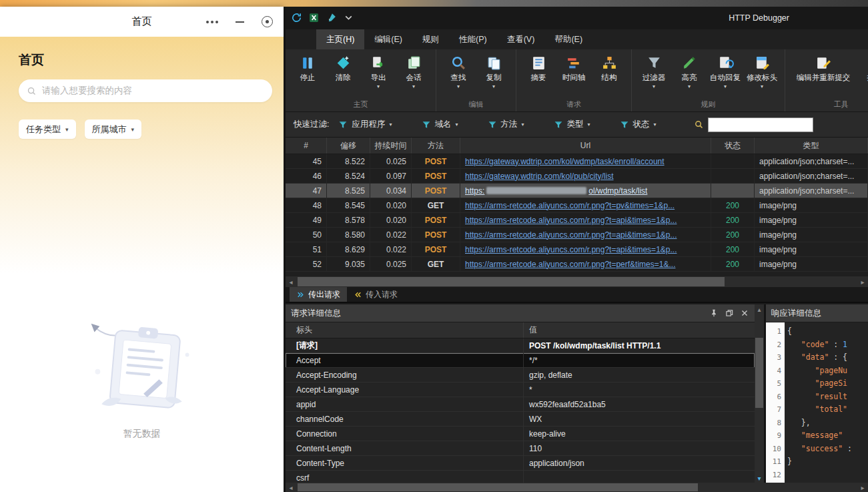  What do you see at coordinates (520, 405) in the screenshot?
I see `header-row: appid wx592feaafd52a1ba5` at bounding box center [520, 405].